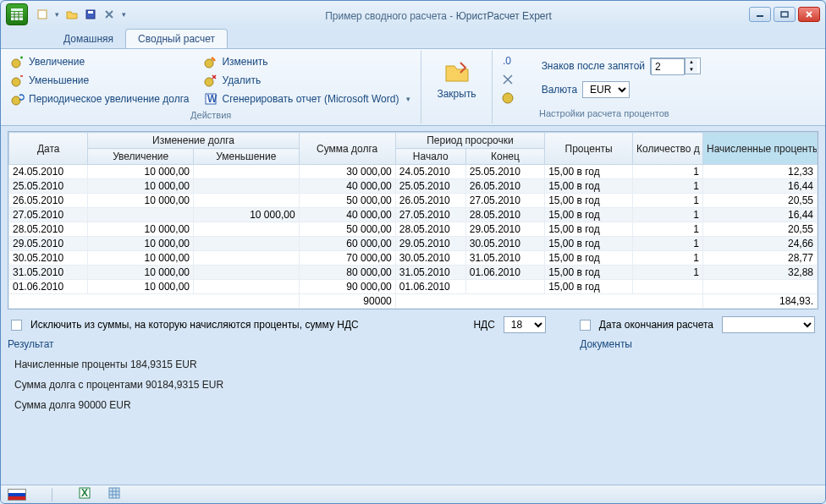  Describe the element at coordinates (413, 186) in the screenshot. I see `table-row: 25.05.201010 000,0040 000,0025.05.201026…` at that location.